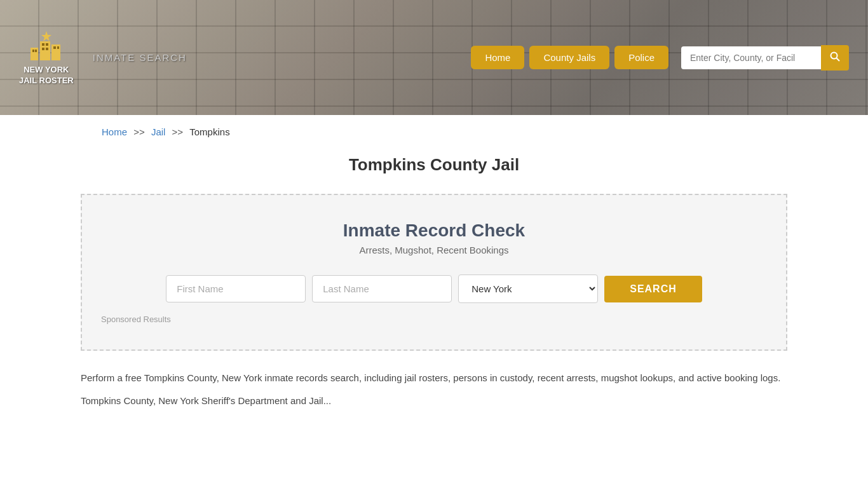  I want to click on record-check-form: AlabamaAlaskaArizonaArkansasCaliforniaCo…, so click(434, 288).